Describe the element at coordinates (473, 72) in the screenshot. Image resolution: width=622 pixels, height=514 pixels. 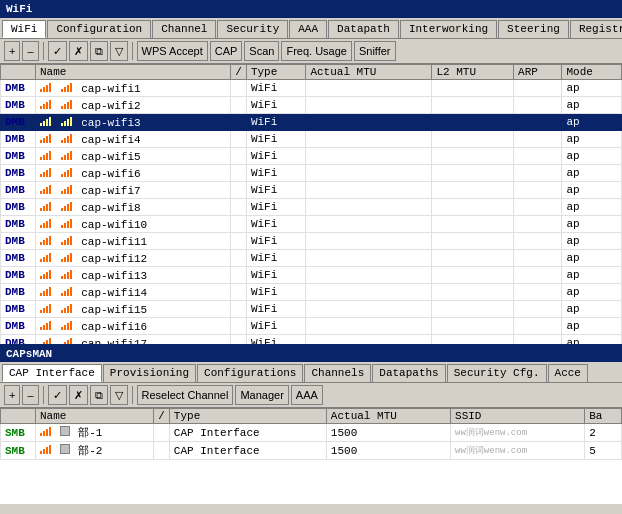
I see `col-l2-mtu: L2 MTU` at that location.